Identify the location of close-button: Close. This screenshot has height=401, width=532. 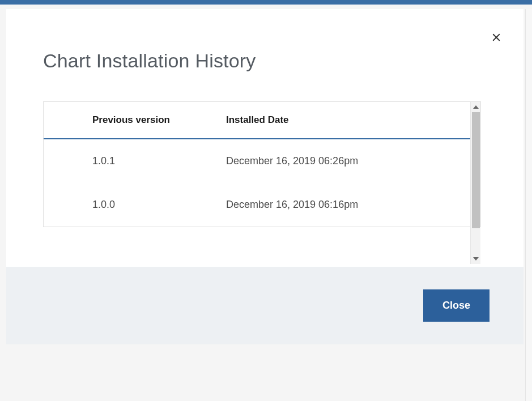
(457, 306).